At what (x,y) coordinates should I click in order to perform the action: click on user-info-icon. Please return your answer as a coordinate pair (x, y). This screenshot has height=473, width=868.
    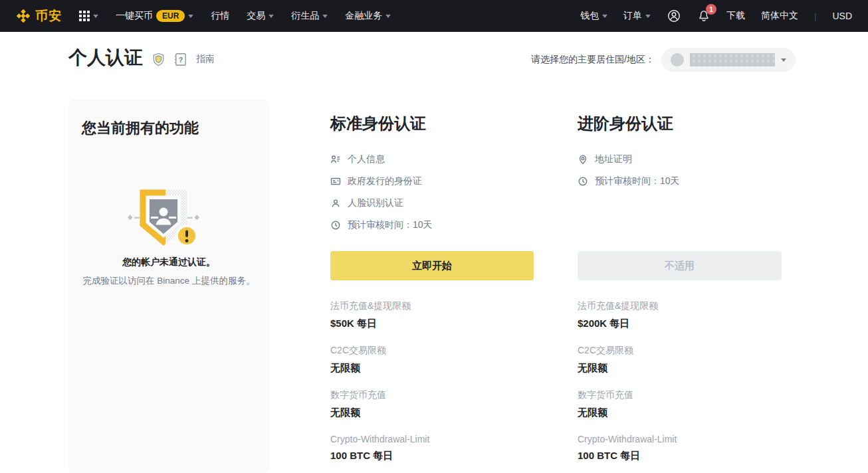
    Looking at the image, I should click on (336, 159).